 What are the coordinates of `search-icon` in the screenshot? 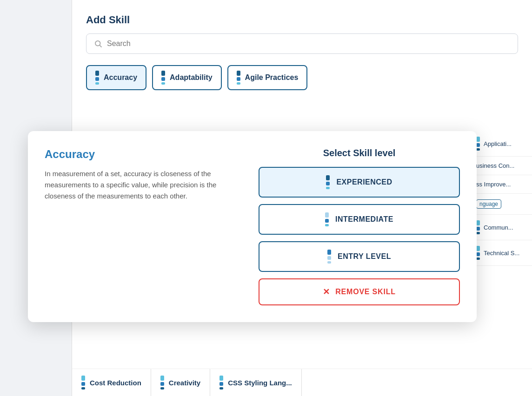 It's located at (98, 44).